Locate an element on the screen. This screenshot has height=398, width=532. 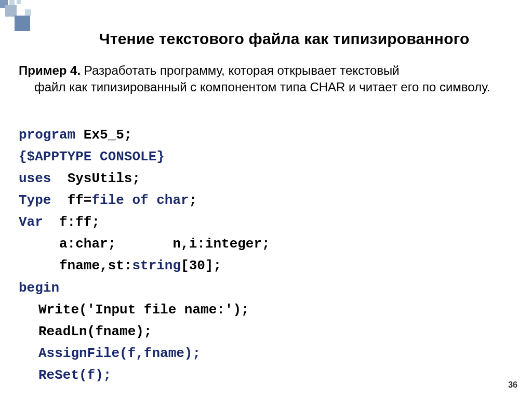
slide-title: Чтение текстового файла как типизированн… is located at coordinates (266, 24).